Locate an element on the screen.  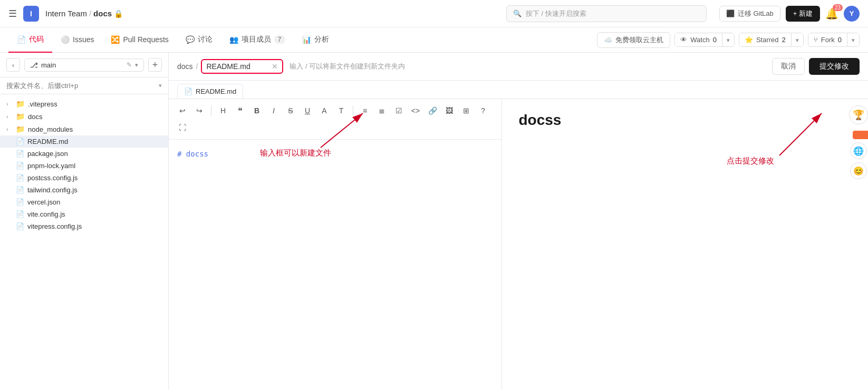
star-group: ⭐ Starred 2 ▾ is located at coordinates (771, 40).